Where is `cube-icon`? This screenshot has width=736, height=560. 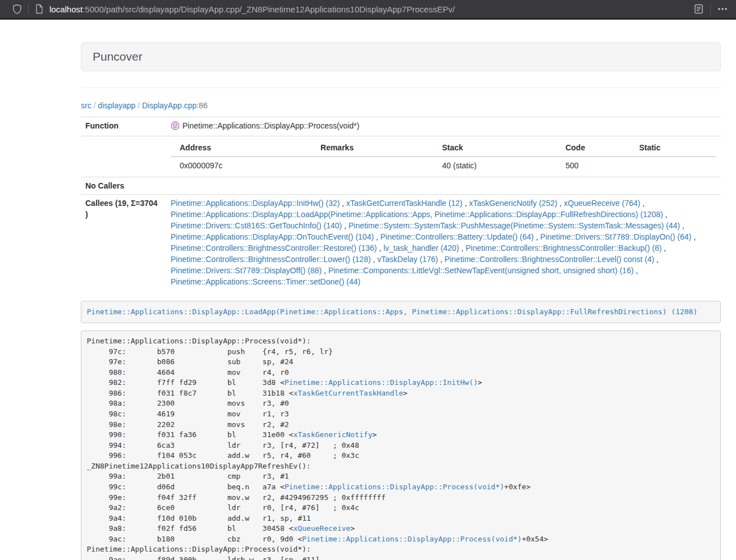 cube-icon is located at coordinates (175, 127).